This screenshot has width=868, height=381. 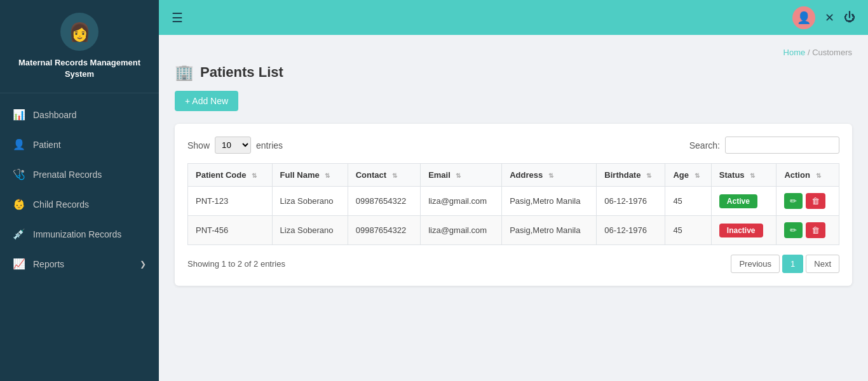 What do you see at coordinates (794, 52) in the screenshot?
I see `breadcrumb-home: Home` at bounding box center [794, 52].